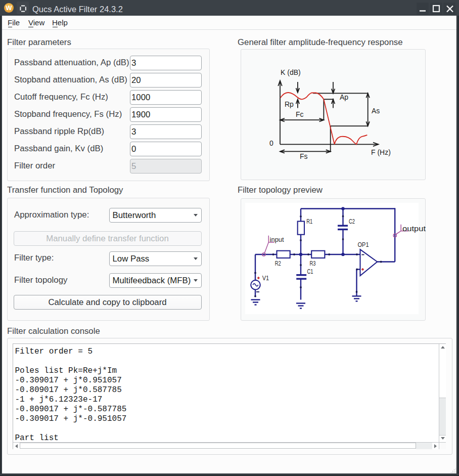  Describe the element at coordinates (300, 114) in the screenshot. I see `svg-text: Fc` at that location.